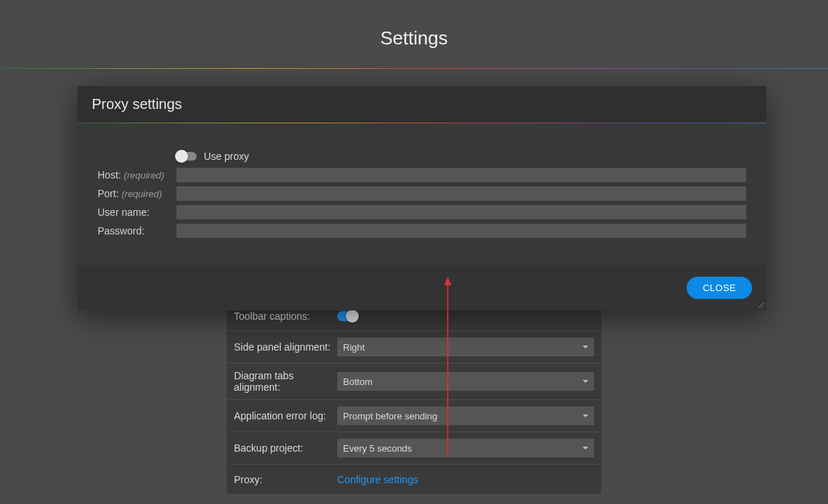 Image resolution: width=828 pixels, height=504 pixels. Describe the element at coordinates (187, 156) in the screenshot. I see `use-proxy-toggle` at that location.